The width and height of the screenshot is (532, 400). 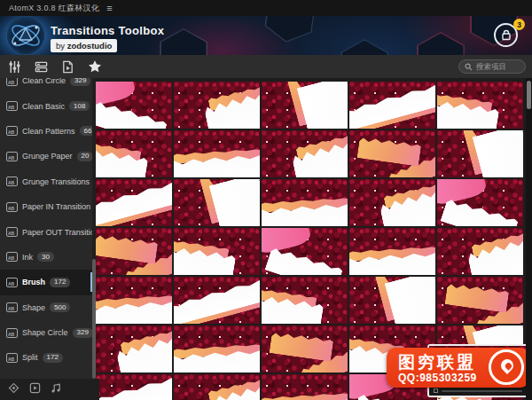 What do you see at coordinates (83, 46) in the screenshot?
I see `author-badge: by zodostudio` at bounding box center [83, 46].